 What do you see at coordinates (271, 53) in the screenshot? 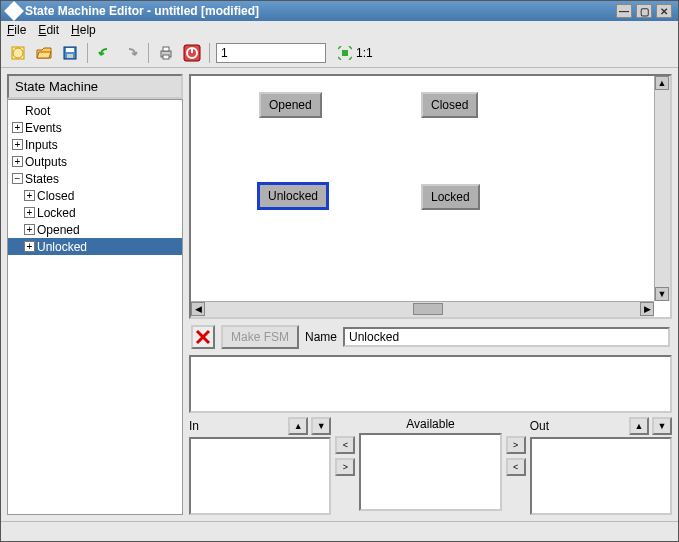
I see `page-input` at bounding box center [271, 53].